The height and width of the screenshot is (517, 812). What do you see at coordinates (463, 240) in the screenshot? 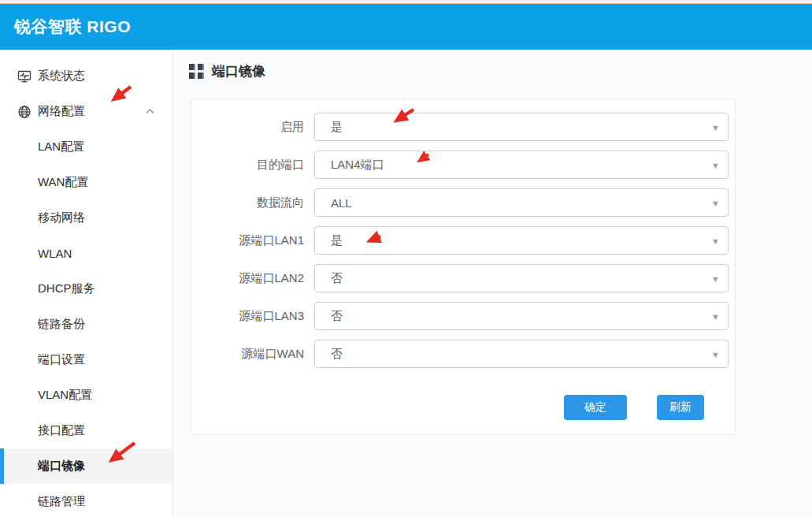
I see `form-row-source-lan1: 源端口LAN1 是 ▼` at bounding box center [463, 240].